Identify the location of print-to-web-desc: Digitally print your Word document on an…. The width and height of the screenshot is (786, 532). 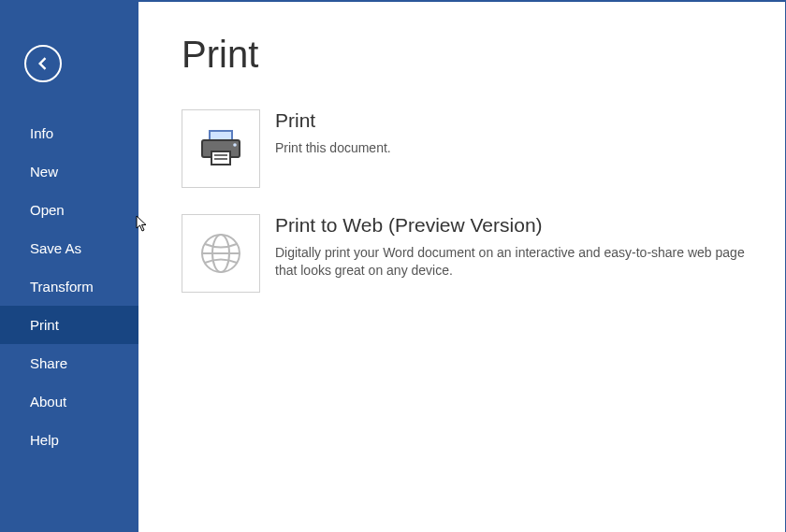
(511, 262).